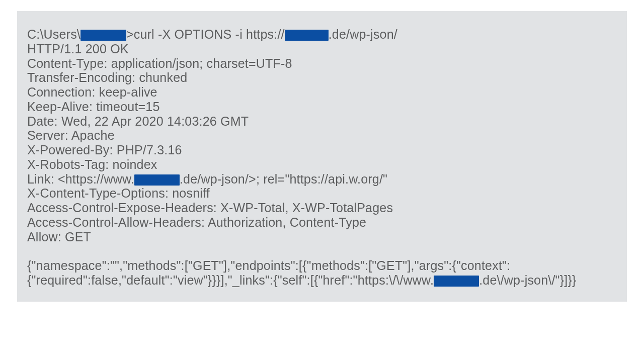  What do you see at coordinates (322, 237) in the screenshot?
I see `header-allow: Allow: GET` at bounding box center [322, 237].